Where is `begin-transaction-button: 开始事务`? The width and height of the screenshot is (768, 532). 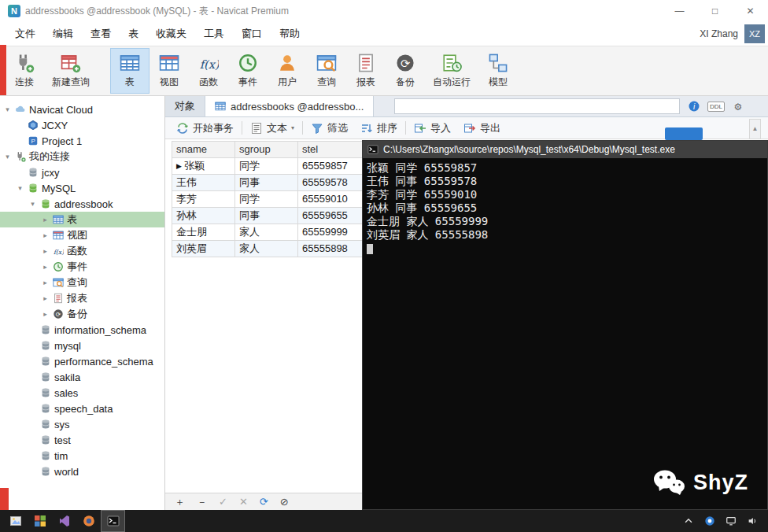 begin-transaction-button: 开始事务 is located at coordinates (205, 128).